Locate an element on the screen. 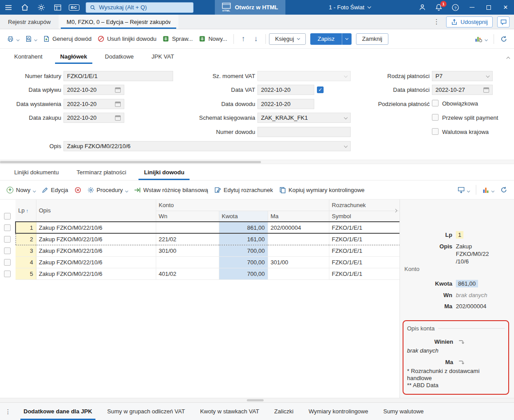 The width and height of the screenshot is (514, 420). tab-dodatkowe-dane-jpk: Dodatkowe dane dla JPK is located at coordinates (58, 412).